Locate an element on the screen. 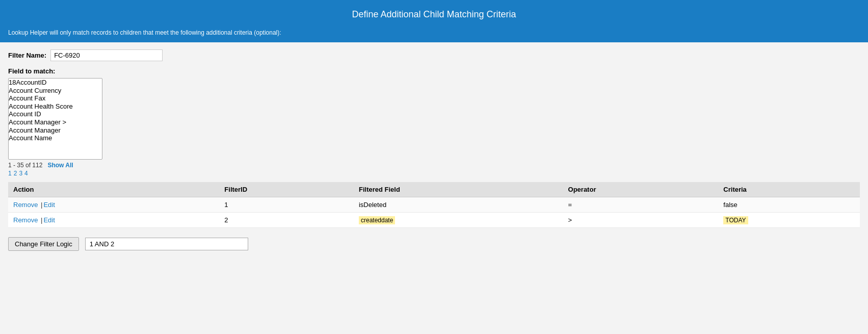 This screenshot has height=334, width=868. filter-id-cell: 2 is located at coordinates (286, 220).